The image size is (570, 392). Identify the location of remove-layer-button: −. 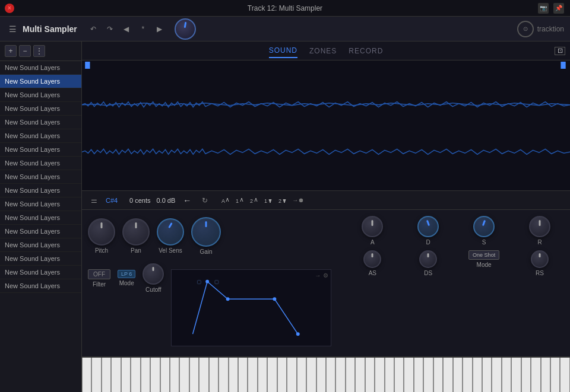
(25, 51).